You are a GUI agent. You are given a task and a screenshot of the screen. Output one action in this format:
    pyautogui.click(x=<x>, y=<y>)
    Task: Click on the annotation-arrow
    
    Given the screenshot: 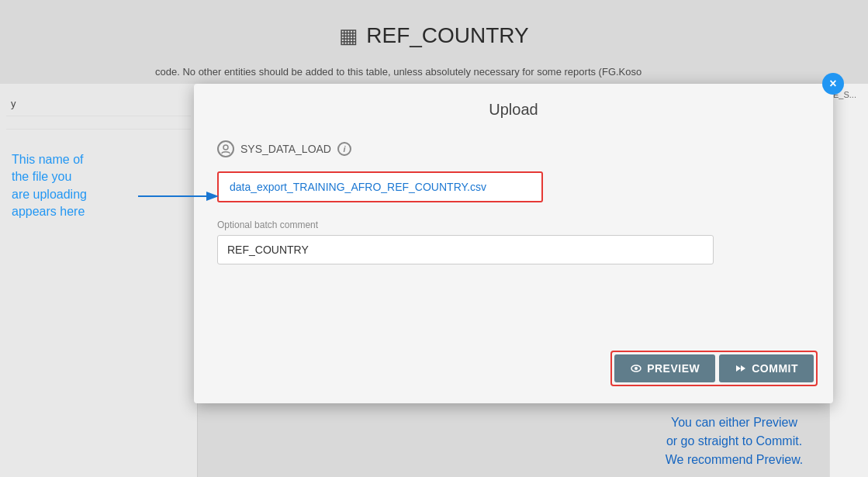 What is the action you would take?
    pyautogui.click(x=181, y=196)
    